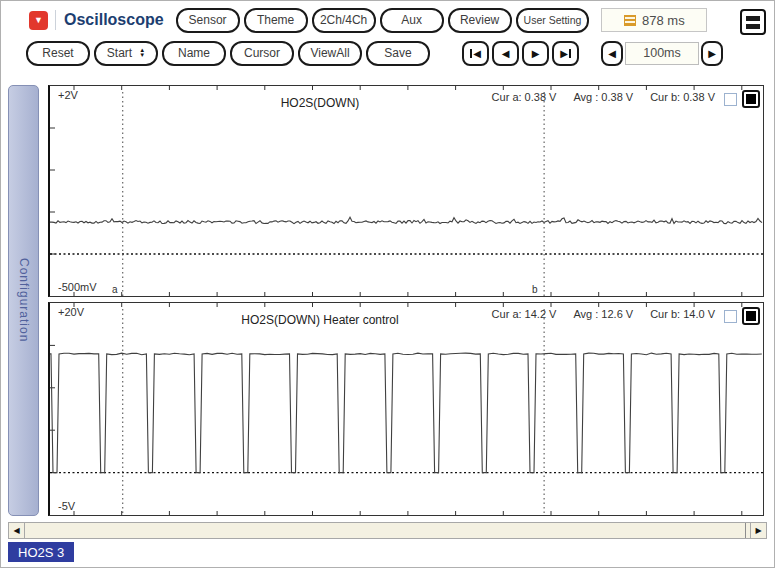 The width and height of the screenshot is (775, 568). What do you see at coordinates (630, 20) in the screenshot?
I see `timer-icon` at bounding box center [630, 20].